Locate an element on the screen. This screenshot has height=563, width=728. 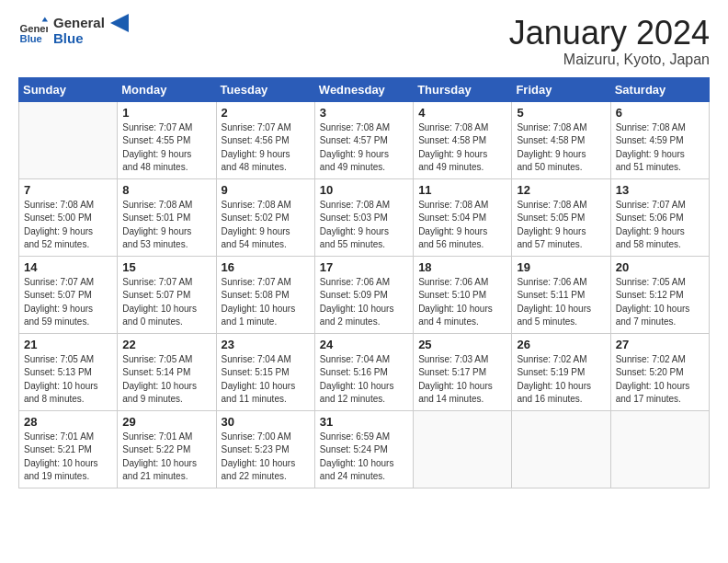
calendar-subtitle: Maizuru, Kyoto, Japan is located at coordinates (609, 60).